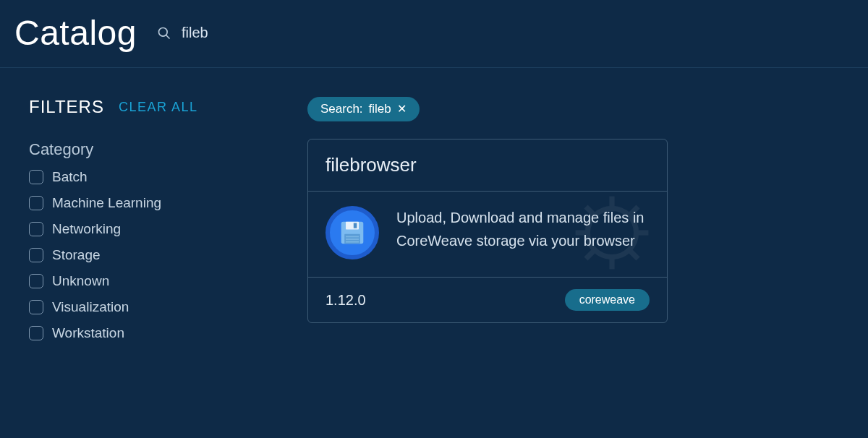  What do you see at coordinates (153, 333) in the screenshot?
I see `category-item-workstation: Workstation` at bounding box center [153, 333].